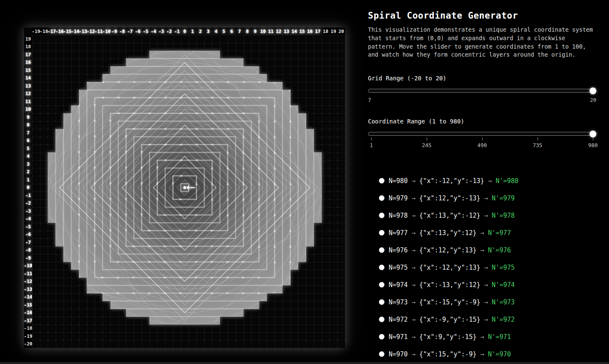  What do you see at coordinates (342, 31) in the screenshot?
I see `grid-col-label: 20` at bounding box center [342, 31].